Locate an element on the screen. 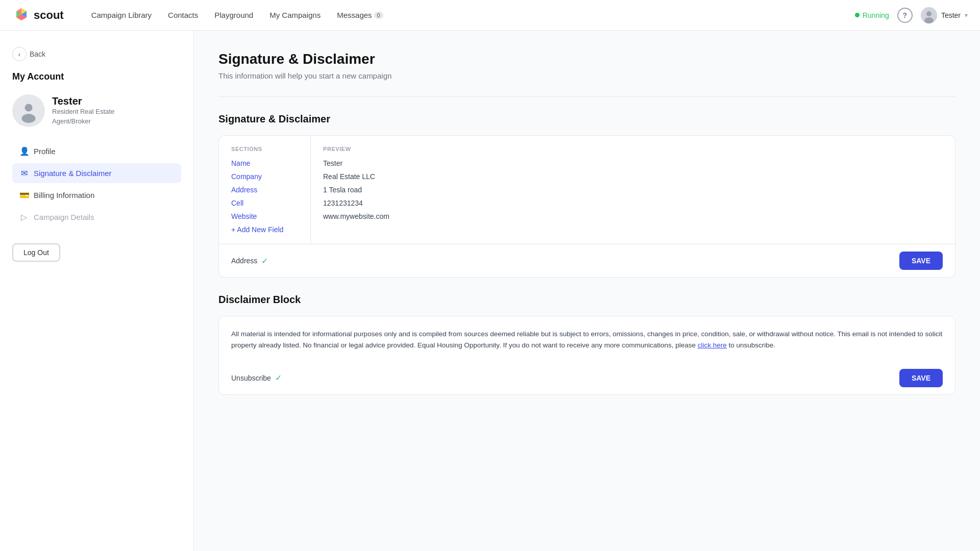  sidebar-item-profile: 👤 Profile is located at coordinates (97, 151).